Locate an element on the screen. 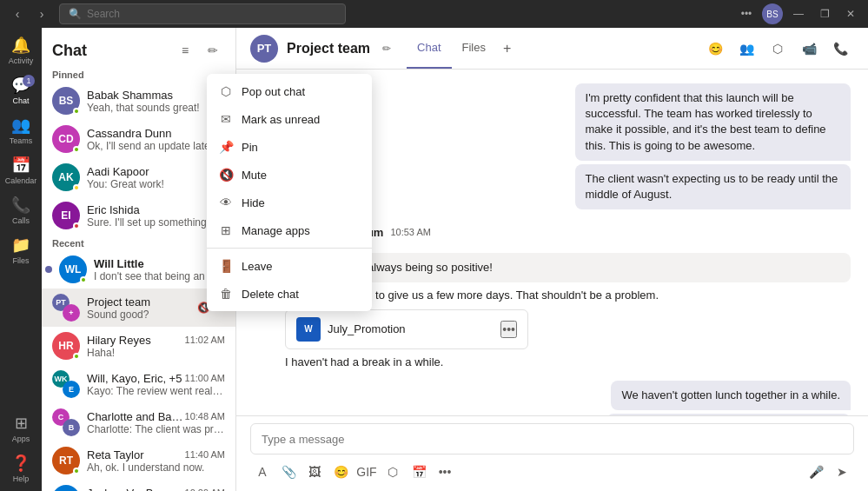 This screenshot has height=491, width=868. context-menu-hide: 👁 Hide is located at coordinates (289, 202).